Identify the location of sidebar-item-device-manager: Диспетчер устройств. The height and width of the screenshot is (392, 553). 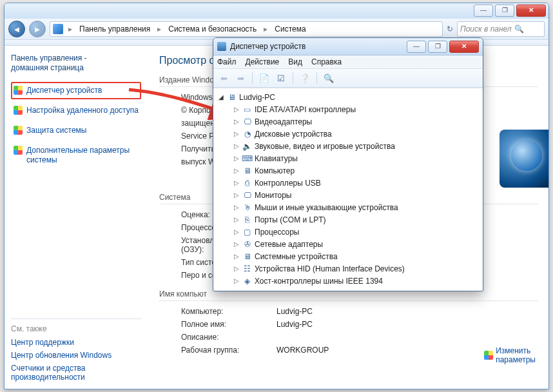
(76, 90).